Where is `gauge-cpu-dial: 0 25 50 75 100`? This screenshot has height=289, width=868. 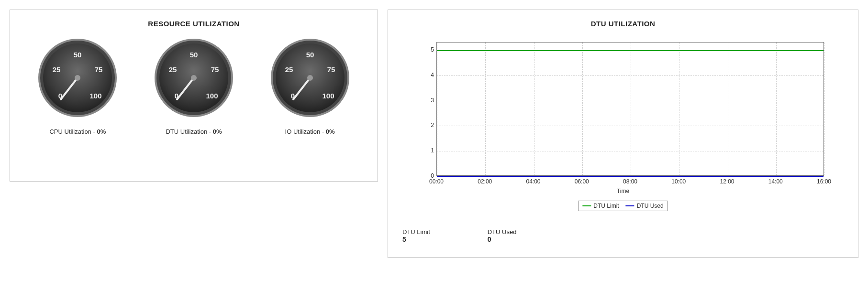 gauge-cpu-dial: 0 25 50 75 100 is located at coordinates (78, 78).